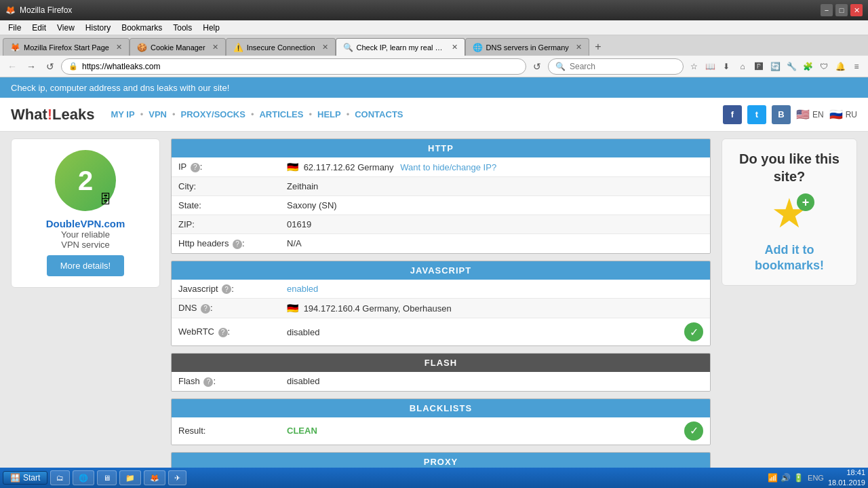 The width and height of the screenshot is (868, 488). I want to click on close-button: ✕, so click(856, 10).